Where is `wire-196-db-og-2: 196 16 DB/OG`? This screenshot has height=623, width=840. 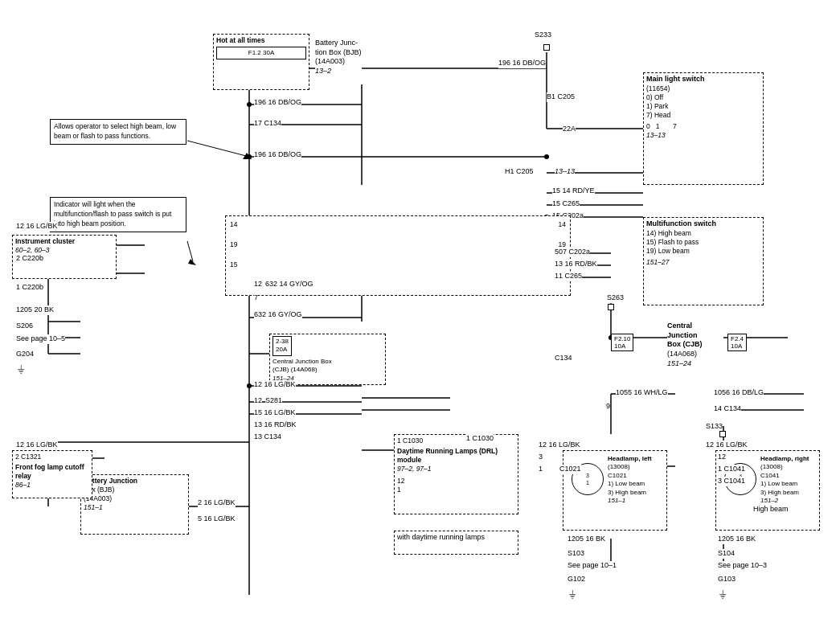 wire-196-db-og-2: 196 16 DB/OG is located at coordinates (278, 155).